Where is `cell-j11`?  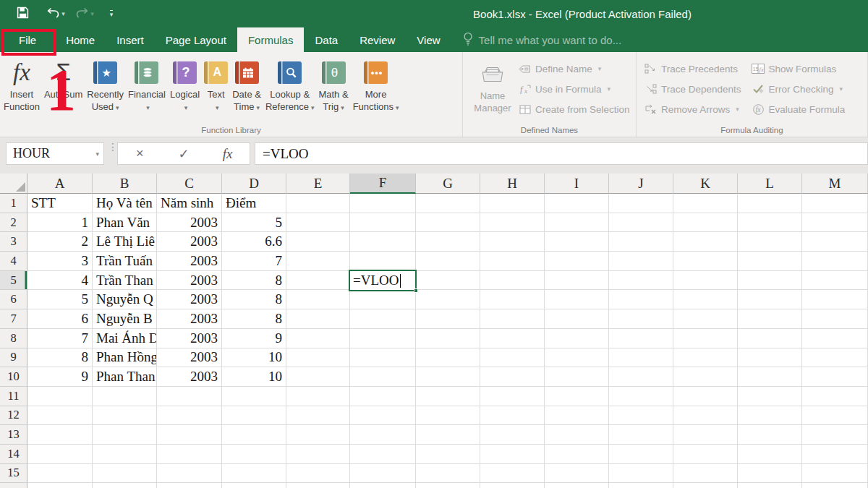
cell-j11 is located at coordinates (641, 396).